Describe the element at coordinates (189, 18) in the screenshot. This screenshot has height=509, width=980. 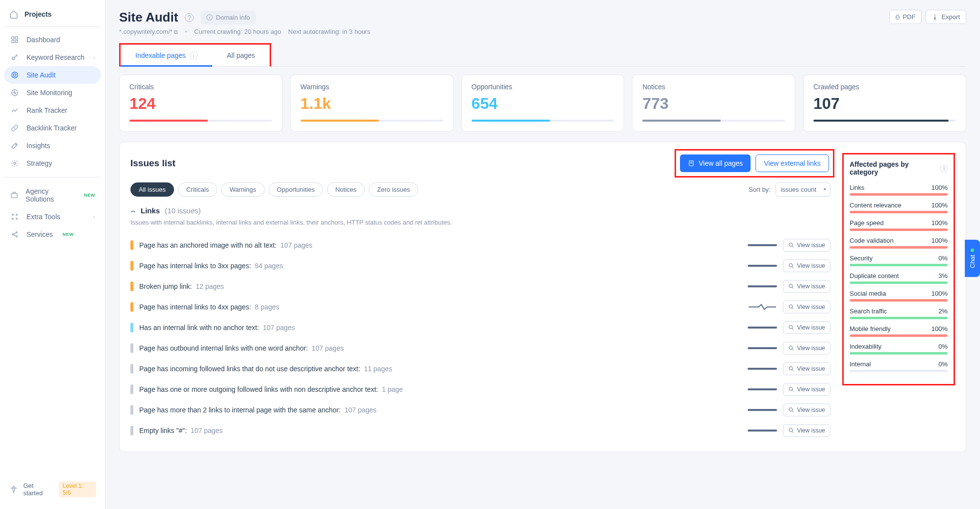
I see `help-icon: ?` at that location.